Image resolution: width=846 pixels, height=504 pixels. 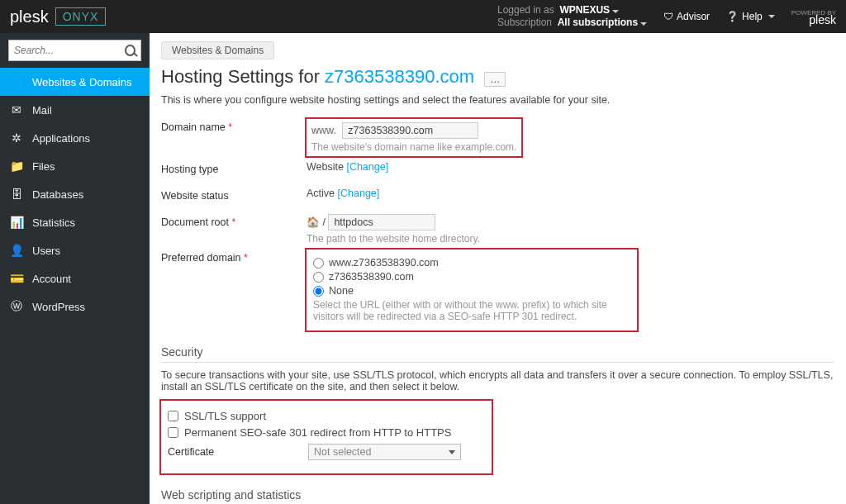 What do you see at coordinates (17, 250) in the screenshot?
I see `user-icon: 👤` at bounding box center [17, 250].